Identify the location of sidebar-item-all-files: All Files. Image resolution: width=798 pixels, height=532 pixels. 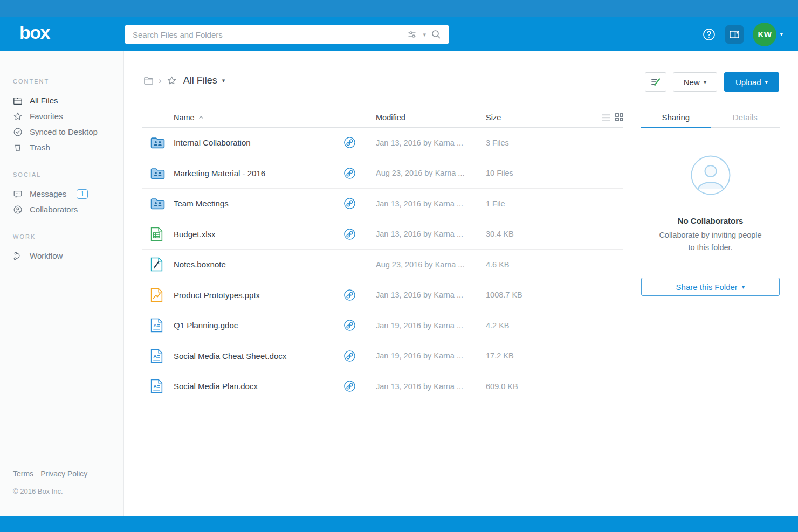
(68, 100).